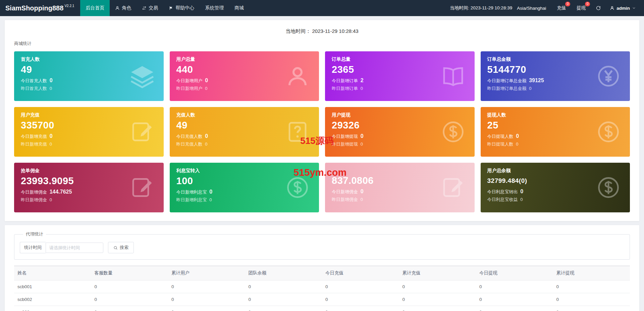  What do you see at coordinates (40, 8) in the screenshot?
I see `brand-logo: SiamShopping888 V2.2.1` at bounding box center [40, 8].